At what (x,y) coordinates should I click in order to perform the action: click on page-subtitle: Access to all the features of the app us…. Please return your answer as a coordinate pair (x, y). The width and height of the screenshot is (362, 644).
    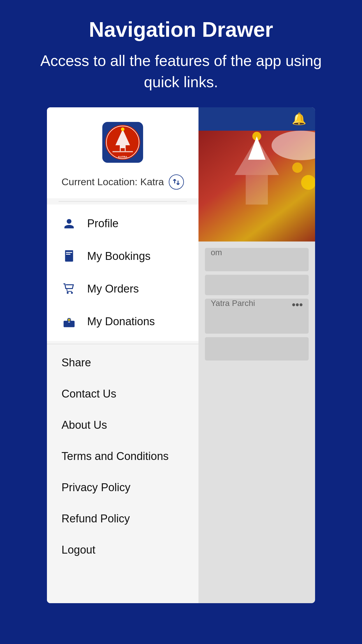
    Looking at the image, I should click on (181, 71).